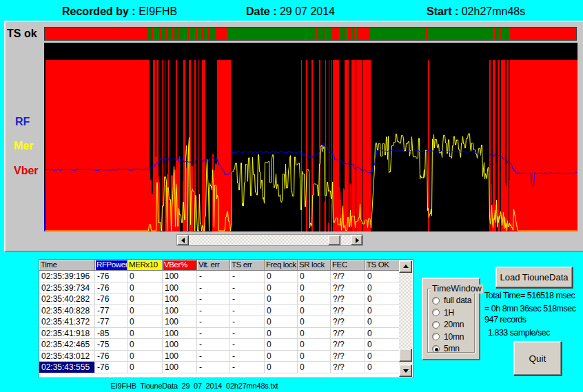 Image resolution: width=583 pixels, height=392 pixels. What do you see at coordinates (68, 288) in the screenshot?
I see `table-cell: 02:35:39:734` at bounding box center [68, 288].